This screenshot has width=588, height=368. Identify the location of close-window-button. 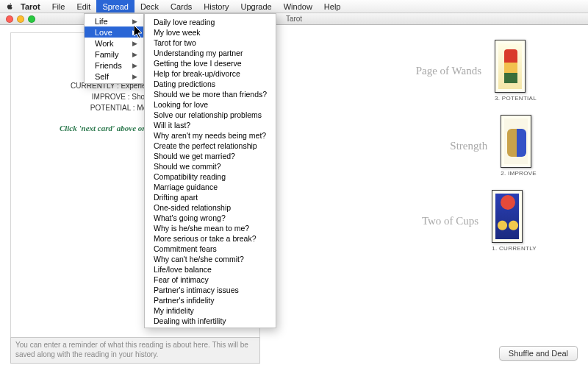
(10, 19).